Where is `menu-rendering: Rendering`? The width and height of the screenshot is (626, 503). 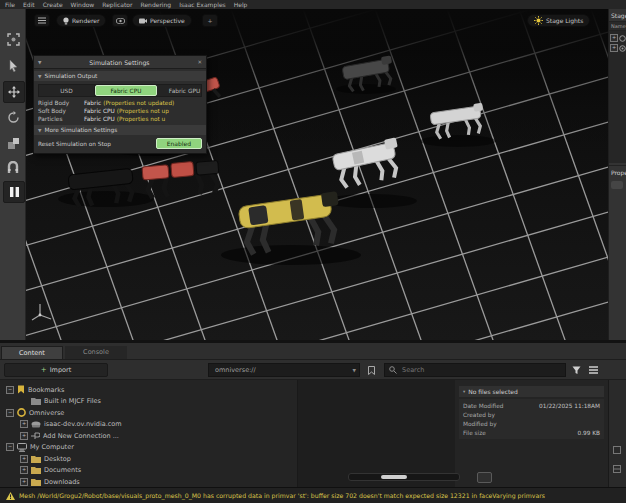 menu-rendering: Rendering is located at coordinates (156, 4).